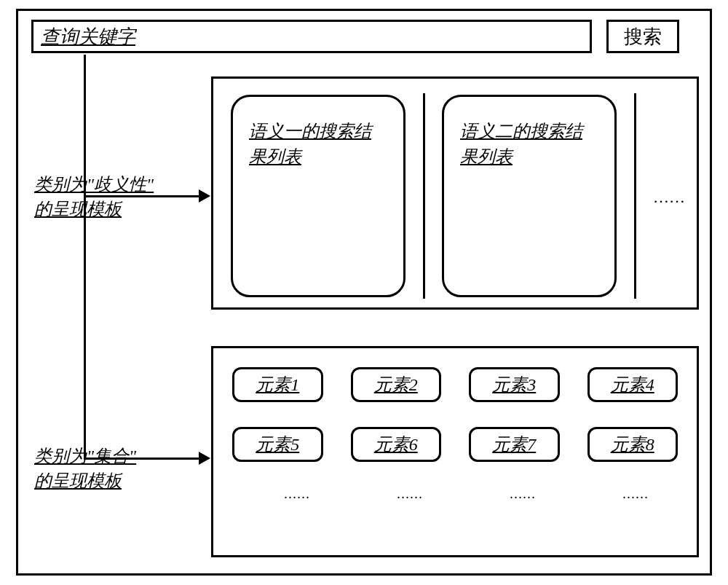 Image resolution: width=728 pixels, height=585 pixels. I want to click on element-label: 元素3, so click(514, 385).